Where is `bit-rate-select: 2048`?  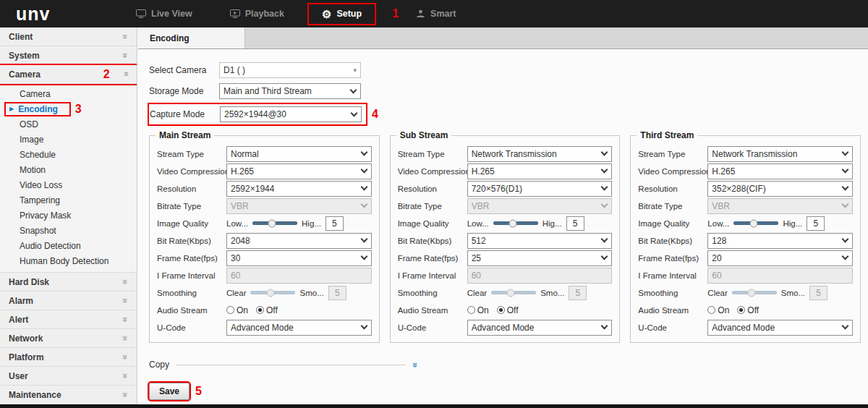 bit-rate-select: 2048 is located at coordinates (299, 241).